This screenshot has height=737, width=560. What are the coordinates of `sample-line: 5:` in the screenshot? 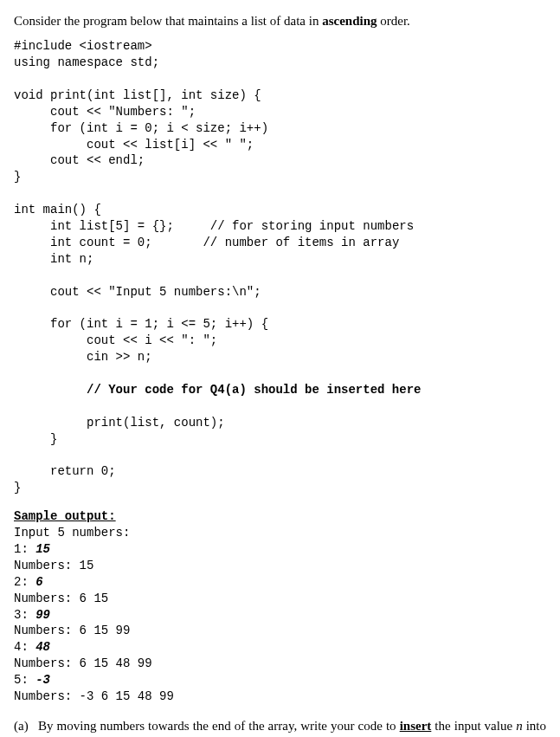 It's located at (24, 680).